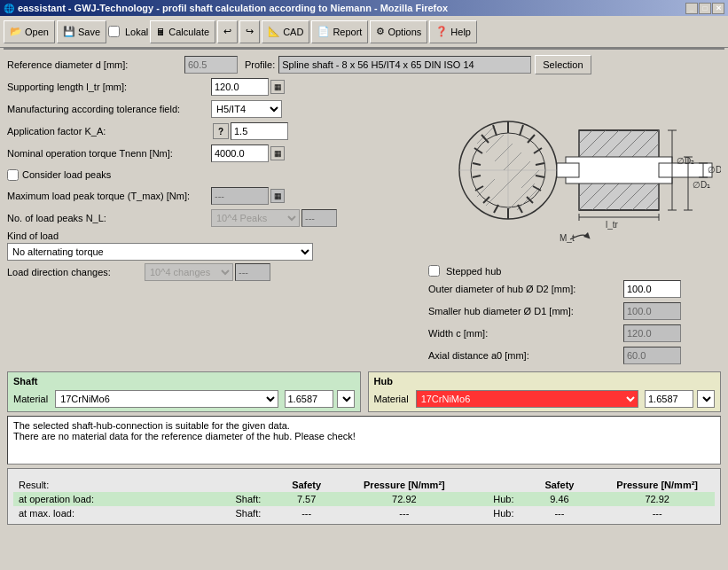 The width and height of the screenshot is (728, 570). I want to click on result-header: Result:, so click(94, 485).